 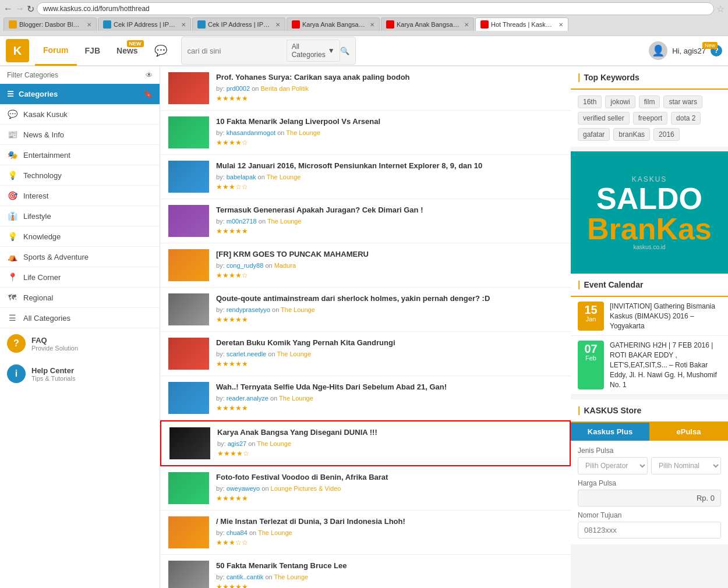 I want to click on category-select: All Categories ▼, so click(x=313, y=51).